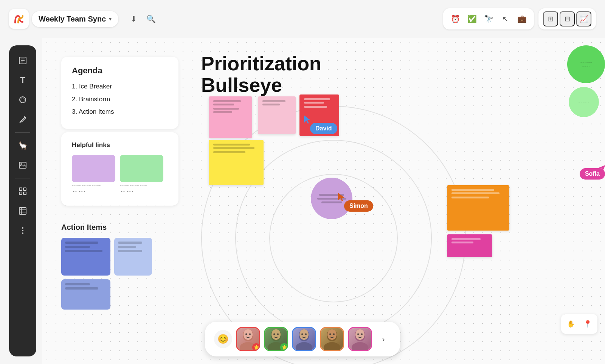  What do you see at coordinates (120, 112) in the screenshot?
I see `agenda-item-3: 3. Action Items` at bounding box center [120, 112].